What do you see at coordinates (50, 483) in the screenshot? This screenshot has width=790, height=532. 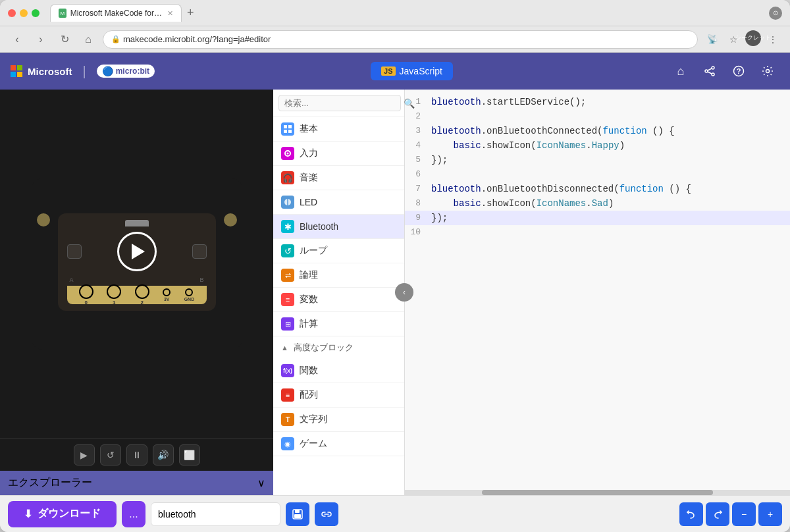 I see `explorer-label: エクスプローラー` at bounding box center [50, 483].